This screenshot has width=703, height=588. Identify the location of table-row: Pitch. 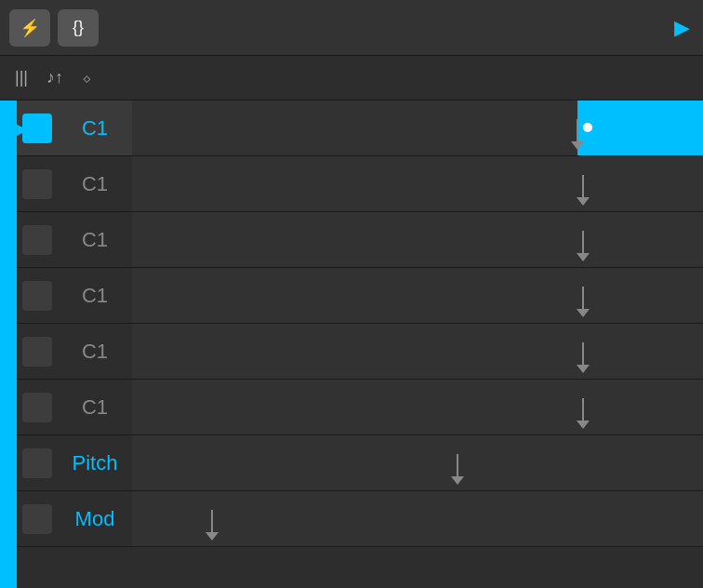
(360, 463).